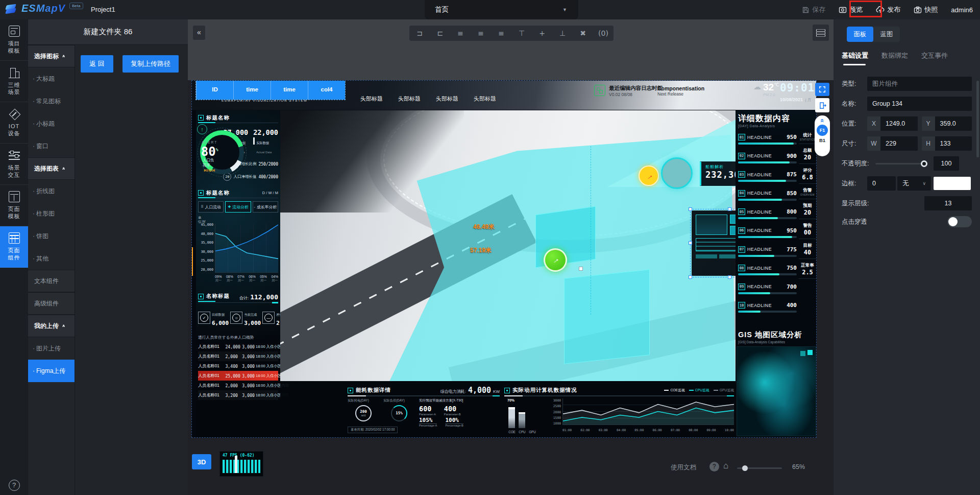  I want to click on inspector-subtab: 基础设置, so click(855, 58).